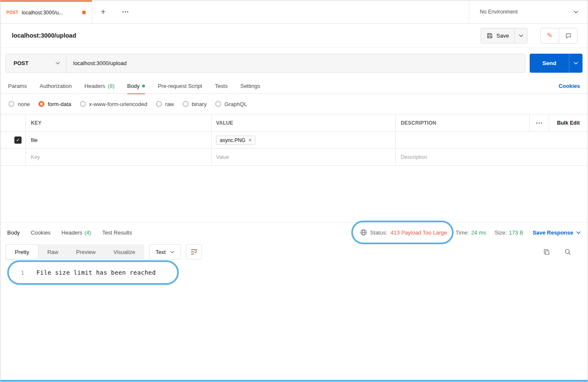 The image size is (588, 382). Describe the element at coordinates (418, 232) in the screenshot. I see `status-value: 413 Payload Too Large` at that location.